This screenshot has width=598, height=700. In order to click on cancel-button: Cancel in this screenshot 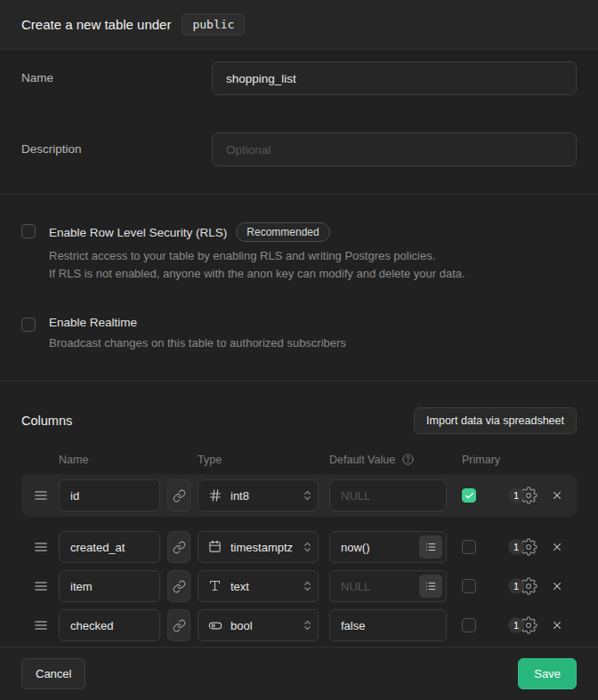, I will do `click(53, 674)`.